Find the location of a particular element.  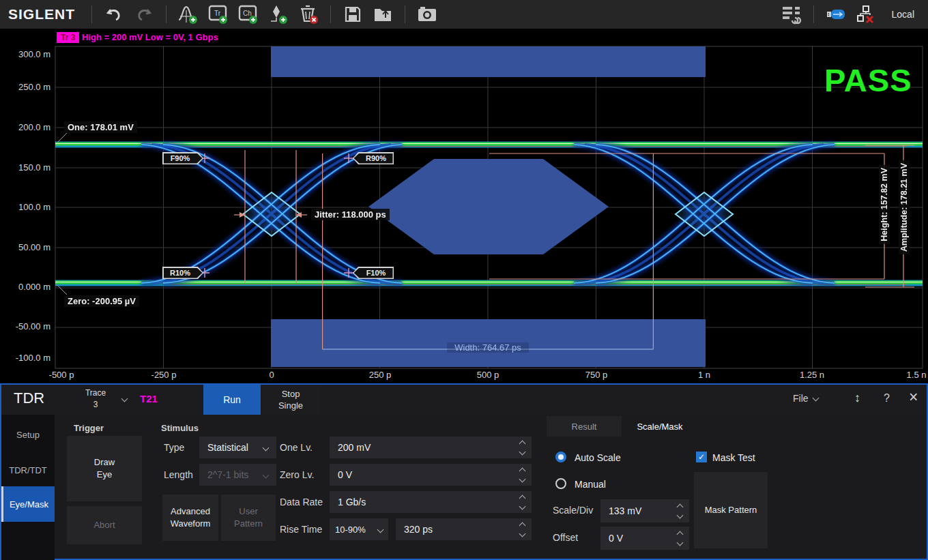

stop-label: Stop is located at coordinates (291, 394).